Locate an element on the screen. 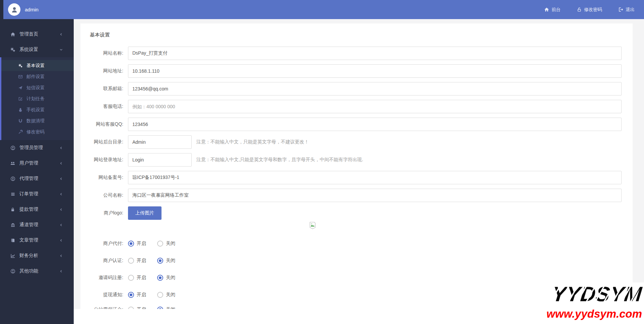 This screenshot has width=644, height=324. contact-email-input is located at coordinates (375, 89).